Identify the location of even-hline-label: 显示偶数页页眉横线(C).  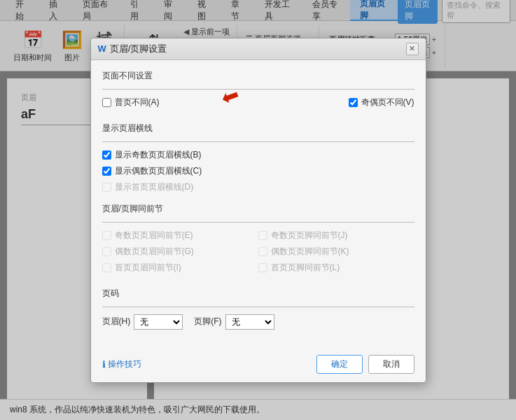
(158, 171).